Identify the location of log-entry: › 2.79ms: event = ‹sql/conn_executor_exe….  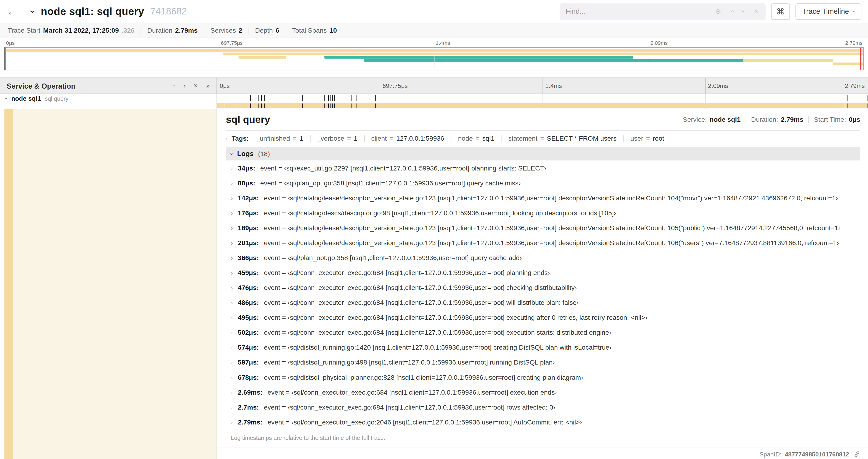
(543, 422).